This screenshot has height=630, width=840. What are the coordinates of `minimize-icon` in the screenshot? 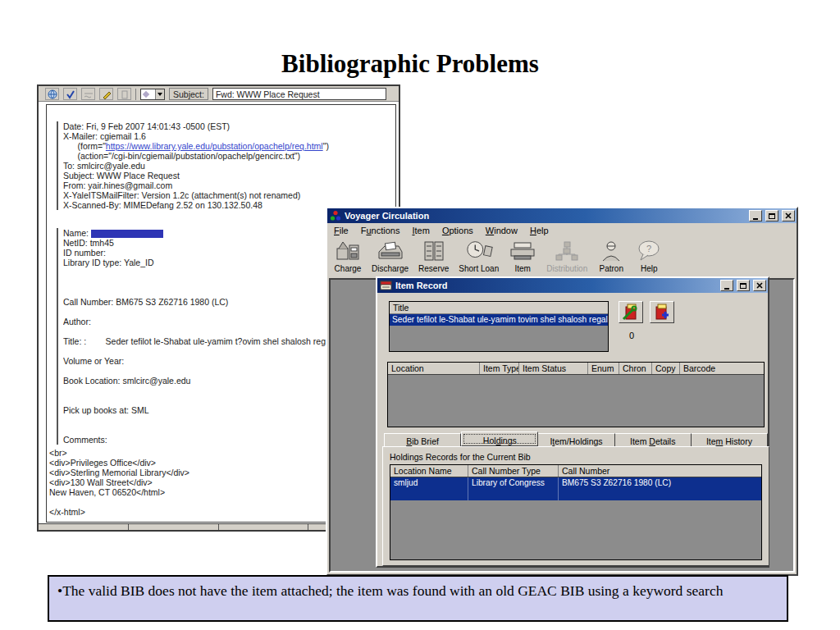 It's located at (727, 289).